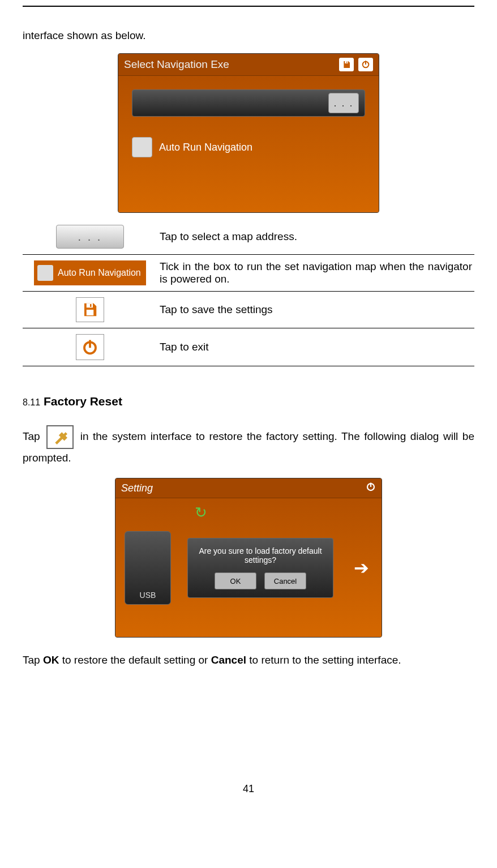 The width and height of the screenshot is (497, 868). What do you see at coordinates (148, 568) in the screenshot?
I see `usb-tile: USB` at bounding box center [148, 568].